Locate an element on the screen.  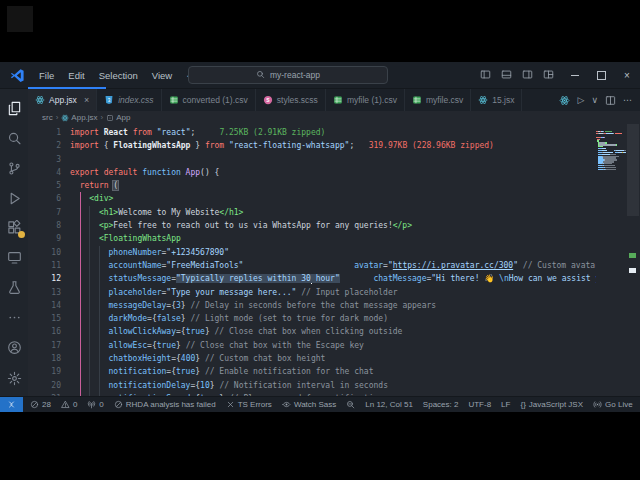
activity-account-icon is located at coordinates (14, 348).